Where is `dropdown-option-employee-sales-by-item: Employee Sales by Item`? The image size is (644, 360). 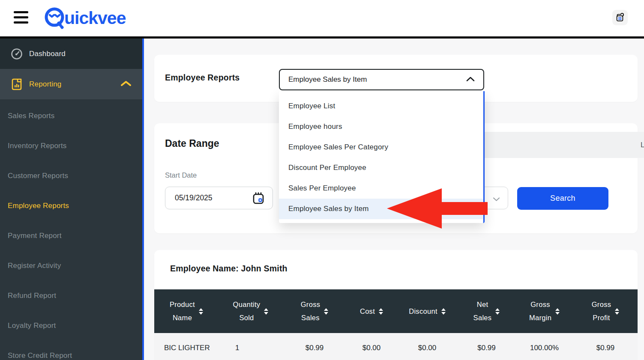
dropdown-option-employee-sales-by-item: Employee Sales by Item is located at coordinates (381, 209).